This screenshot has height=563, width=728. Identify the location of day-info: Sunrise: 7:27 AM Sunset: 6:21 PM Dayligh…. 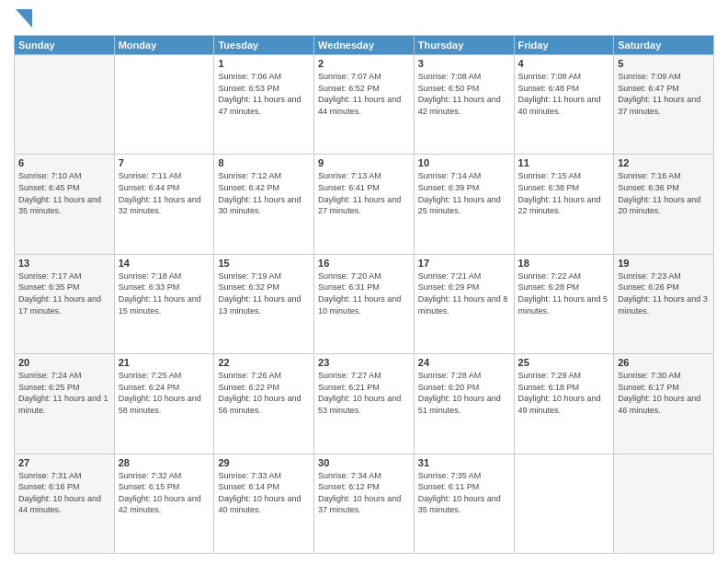
(364, 393).